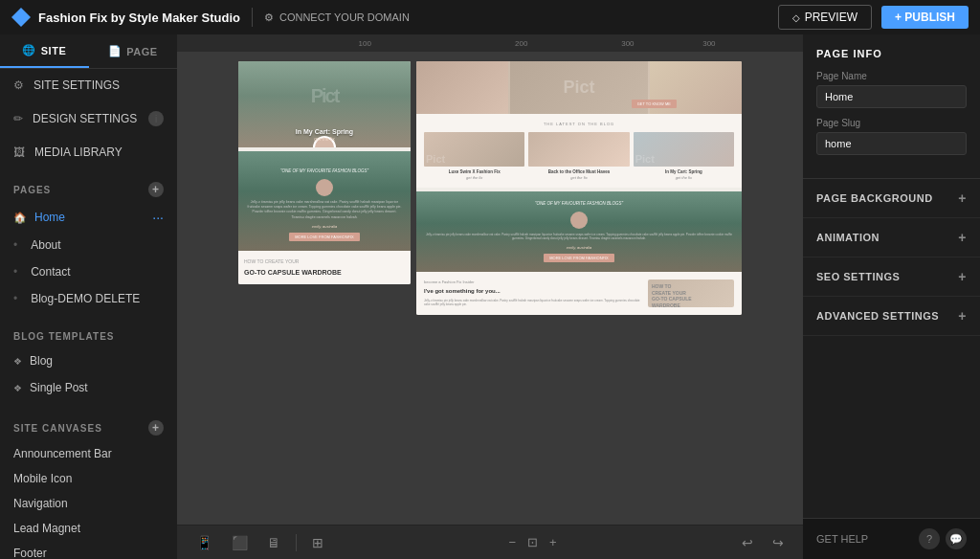  What do you see at coordinates (63, 454) in the screenshot?
I see `canvas-announcement-label: Announcement Bar` at bounding box center [63, 454].